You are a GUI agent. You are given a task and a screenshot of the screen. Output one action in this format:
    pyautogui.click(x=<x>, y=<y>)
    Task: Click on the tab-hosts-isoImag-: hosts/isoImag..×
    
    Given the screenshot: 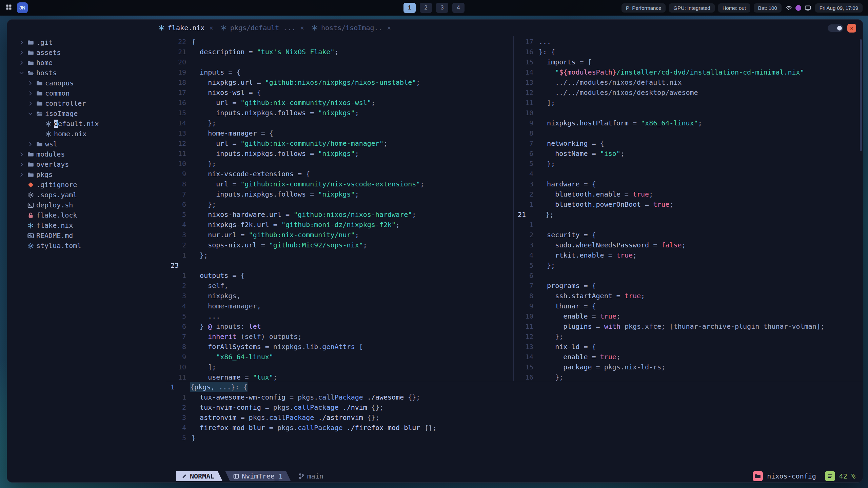 What is the action you would take?
    pyautogui.click(x=351, y=28)
    